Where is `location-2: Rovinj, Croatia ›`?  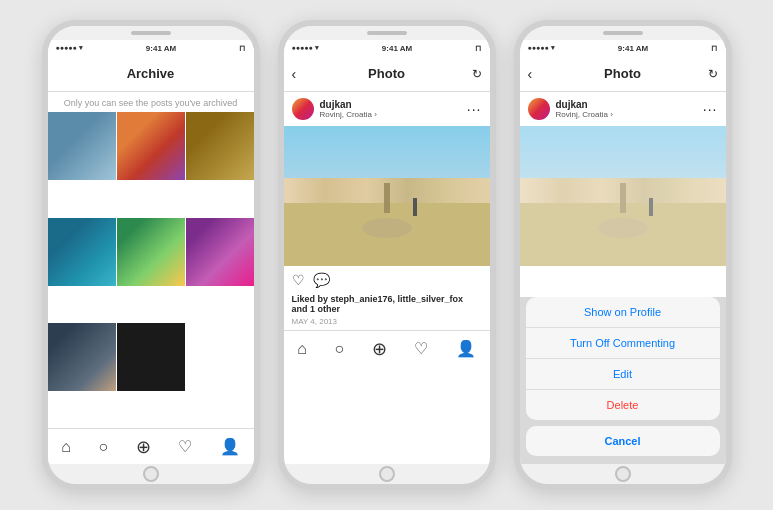
location-2: Rovinj, Croatia › is located at coordinates (390, 114).